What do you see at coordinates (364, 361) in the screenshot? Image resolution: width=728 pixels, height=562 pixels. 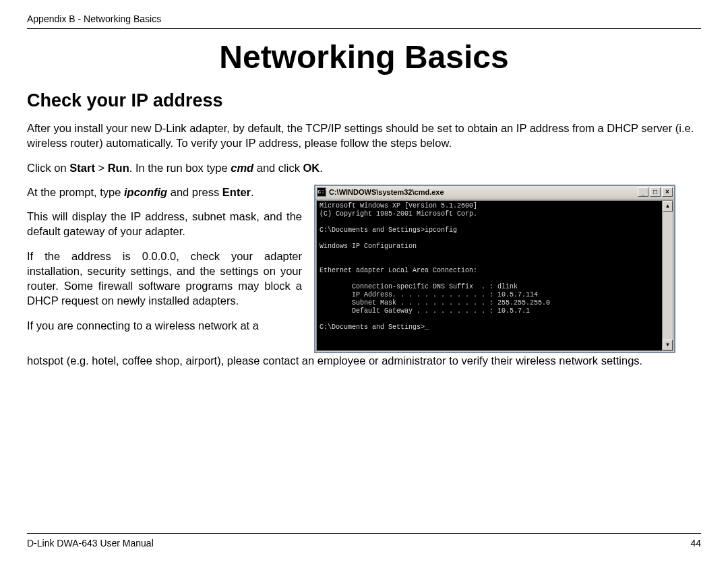 I see `paragraph-5b: hotspot (e.g. hotel, coffee shop, airpor…` at bounding box center [364, 361].